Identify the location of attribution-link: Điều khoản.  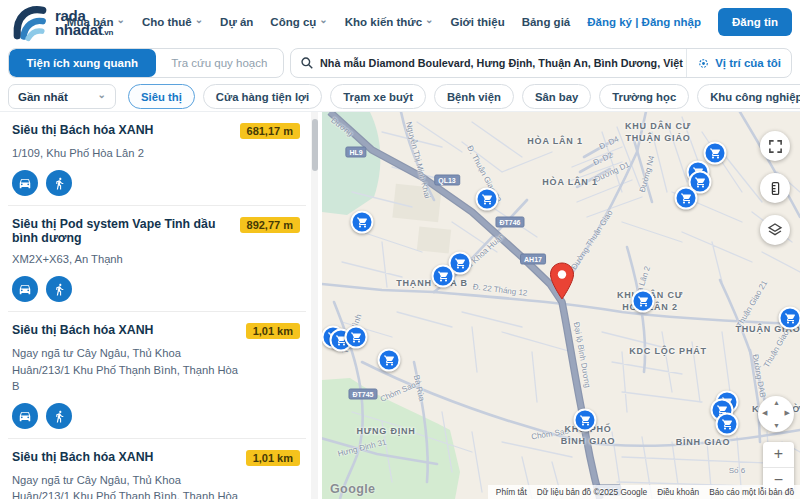
(678, 492).